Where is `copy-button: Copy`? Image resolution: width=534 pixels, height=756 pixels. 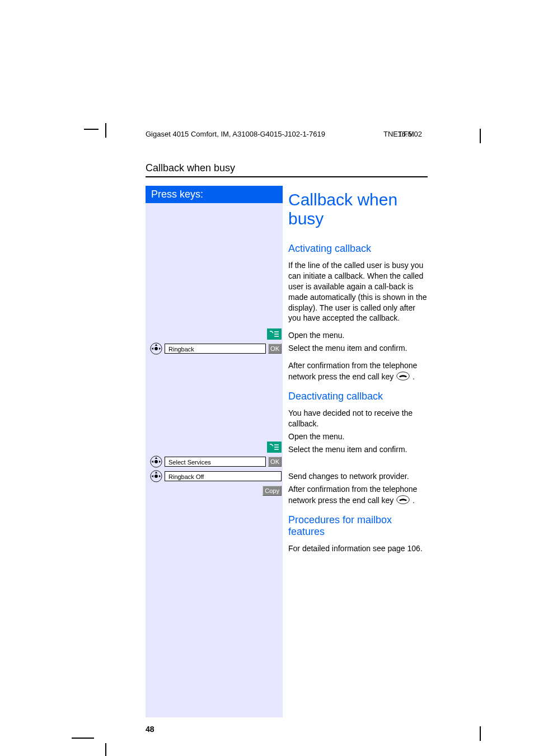 copy-button: Copy is located at coordinates (272, 491).